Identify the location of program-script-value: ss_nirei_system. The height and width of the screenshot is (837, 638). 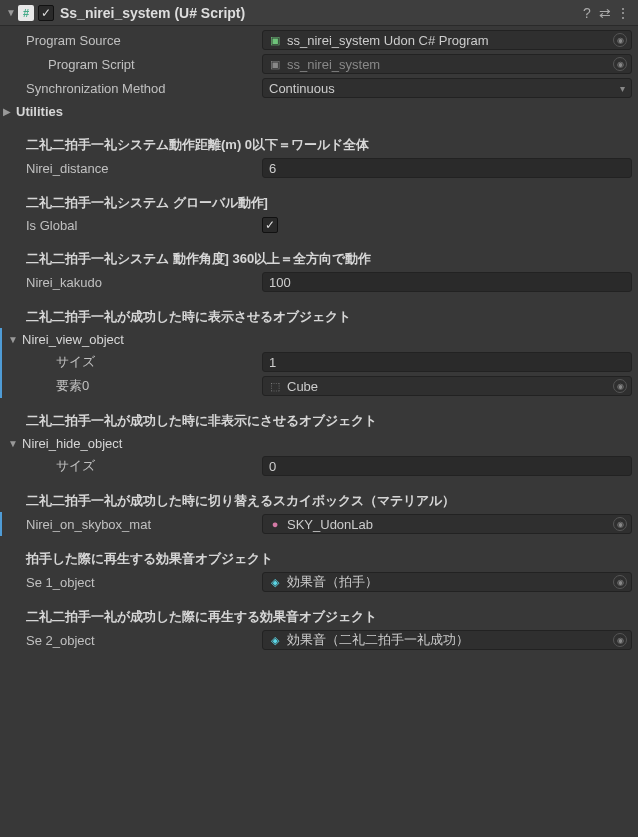
(334, 64).